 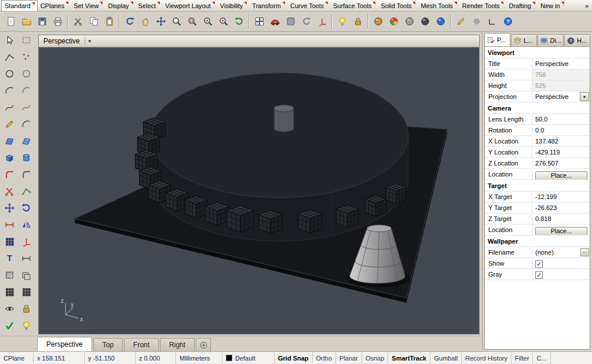 I want to click on menu-tab-cplanes: CPlanes, so click(x=54, y=6).